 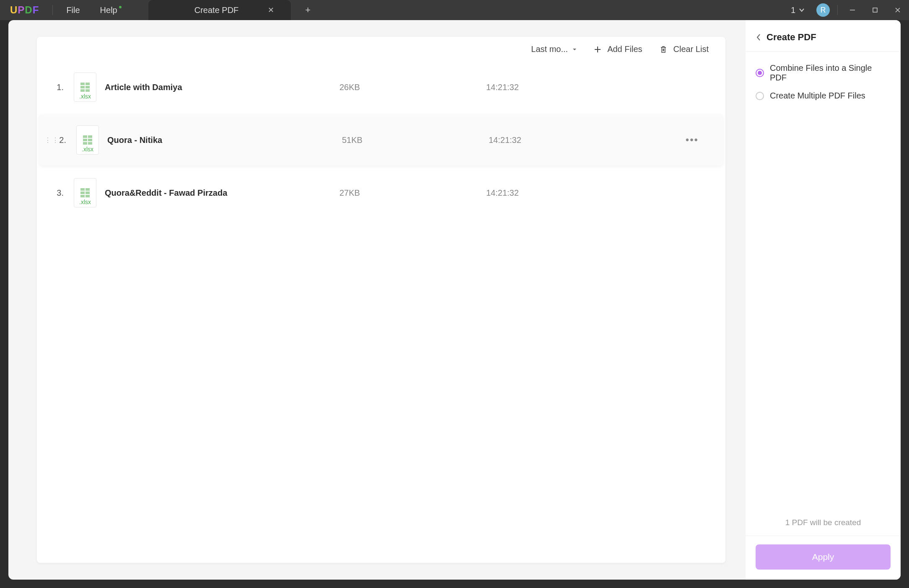 I want to click on sidebar-back-button, so click(x=759, y=37).